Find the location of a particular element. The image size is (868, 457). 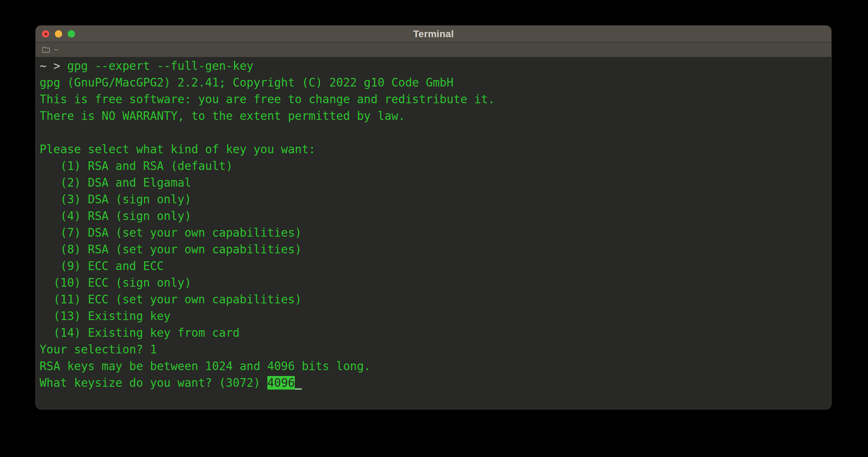

terminal-cursor: _ is located at coordinates (298, 383).